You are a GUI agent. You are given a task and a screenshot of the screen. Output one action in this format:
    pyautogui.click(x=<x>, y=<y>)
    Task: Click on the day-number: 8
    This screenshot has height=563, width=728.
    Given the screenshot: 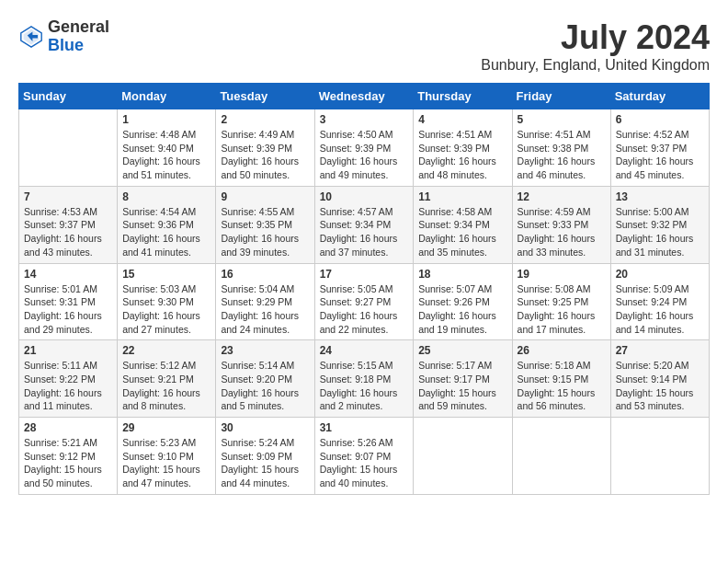 What is the action you would take?
    pyautogui.click(x=166, y=197)
    